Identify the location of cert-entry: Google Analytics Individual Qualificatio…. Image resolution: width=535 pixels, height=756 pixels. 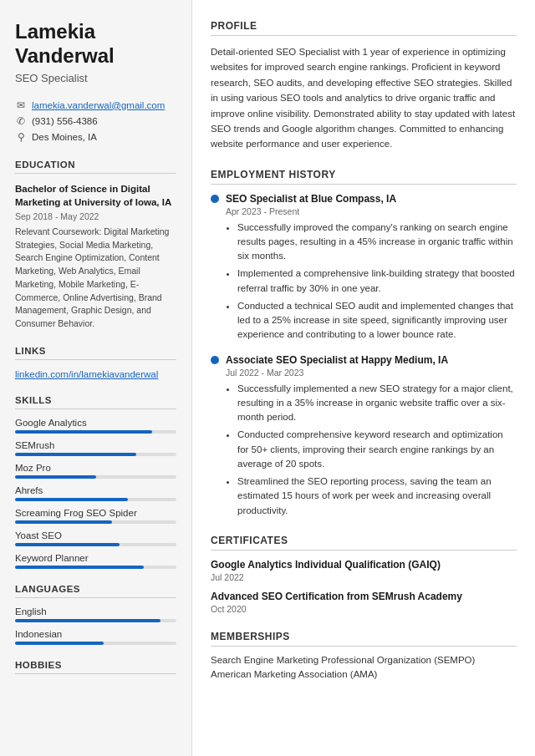
(364, 571).